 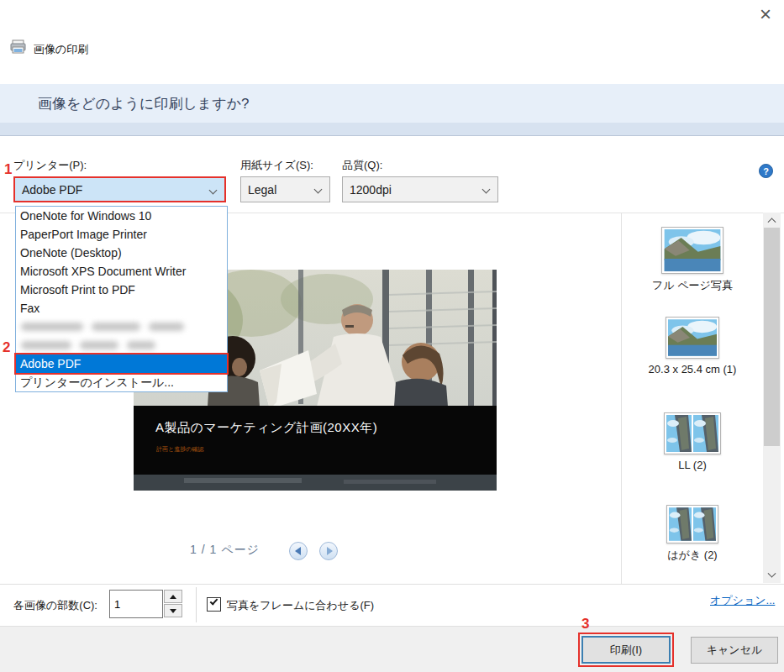 I want to click on quality-label: 品質(Q):, so click(x=362, y=165).